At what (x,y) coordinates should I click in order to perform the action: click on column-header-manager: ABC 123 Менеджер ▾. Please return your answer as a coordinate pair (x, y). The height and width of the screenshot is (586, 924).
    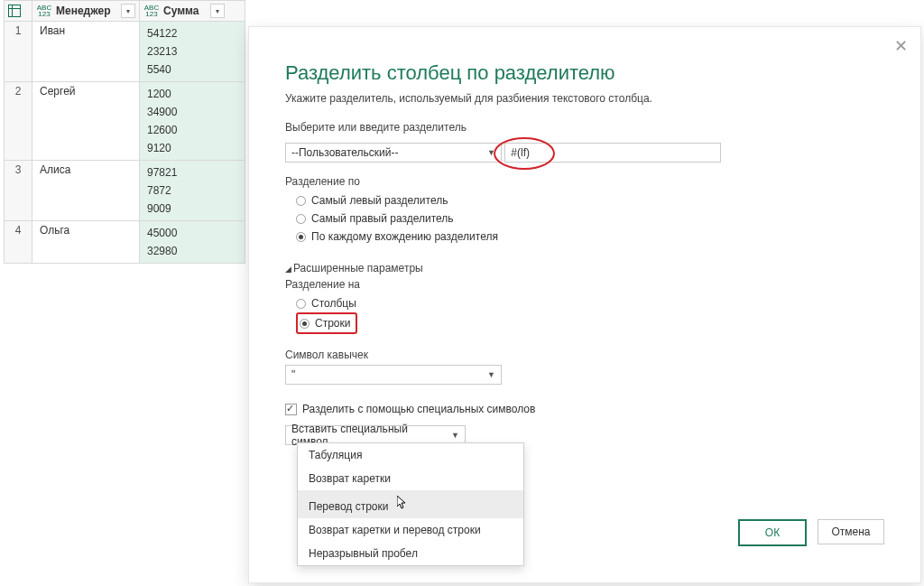
    Looking at the image, I should click on (87, 11).